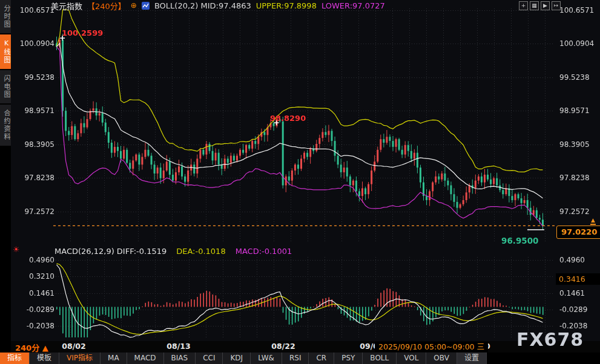 Image resolution: width=600 pixels, height=364 pixels. What do you see at coordinates (31, 347) in the screenshot?
I see `interval-selector: 240分 ▲` at bounding box center [31, 347].